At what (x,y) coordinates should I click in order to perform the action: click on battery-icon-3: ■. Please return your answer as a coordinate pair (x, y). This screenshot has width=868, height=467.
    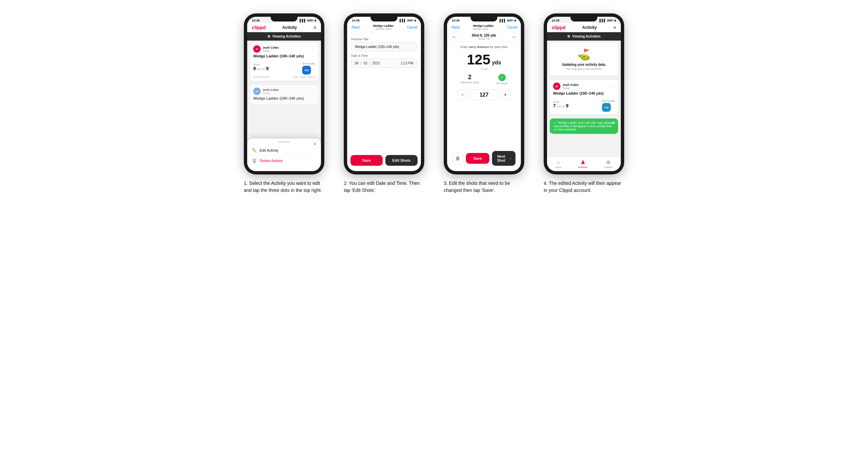
    Looking at the image, I should click on (516, 21).